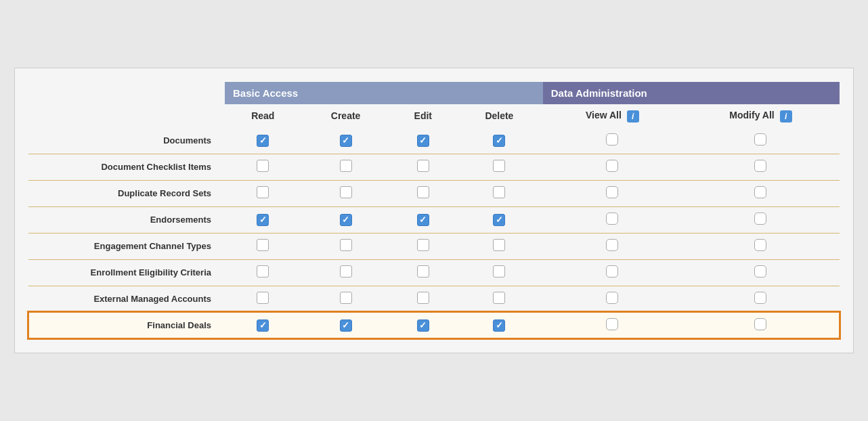  What do you see at coordinates (127, 272) in the screenshot?
I see `row-label-5: Enrollment Eligibility Criteria` at bounding box center [127, 272].